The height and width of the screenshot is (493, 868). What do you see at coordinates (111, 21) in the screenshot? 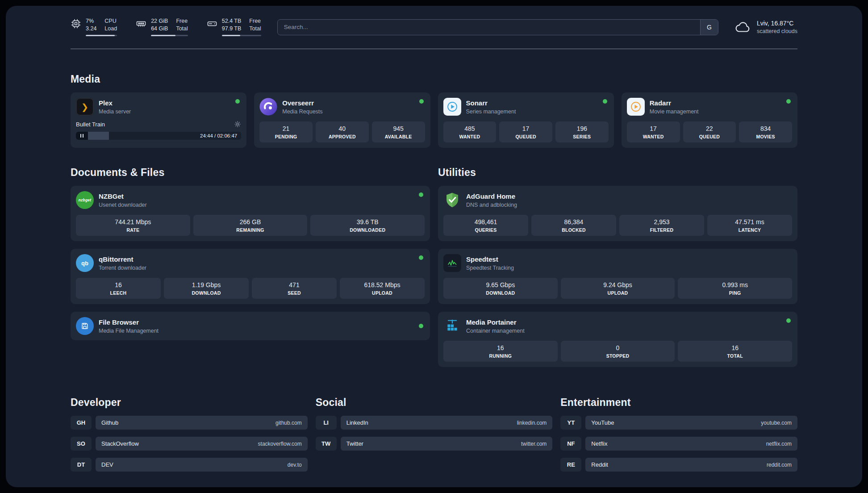
I see `cpu-label: CPU` at bounding box center [111, 21].